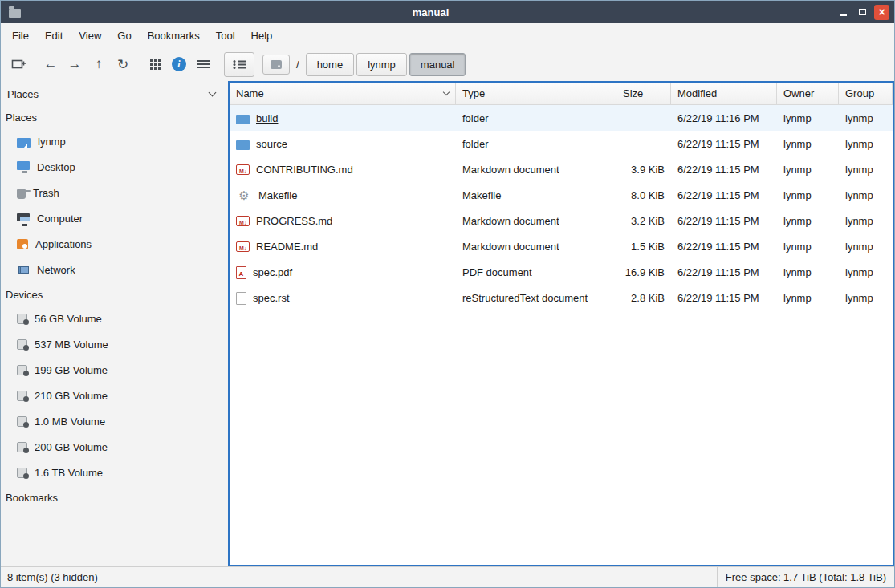 This screenshot has height=588, width=895. Describe the element at coordinates (633, 93) in the screenshot. I see `column-header-label: Size` at that location.